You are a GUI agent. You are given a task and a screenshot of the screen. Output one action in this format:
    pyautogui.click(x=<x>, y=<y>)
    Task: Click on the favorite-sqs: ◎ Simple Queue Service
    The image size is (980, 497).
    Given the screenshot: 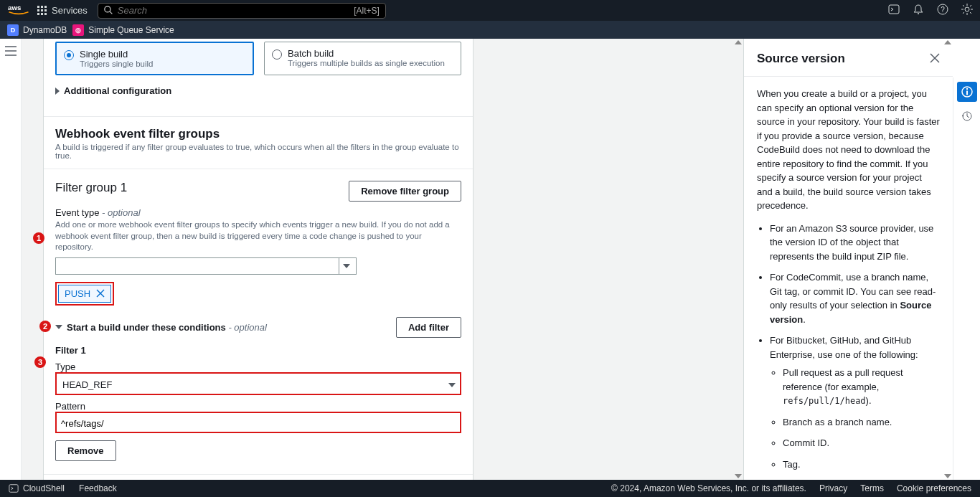 What is the action you would take?
    pyautogui.click(x=123, y=30)
    